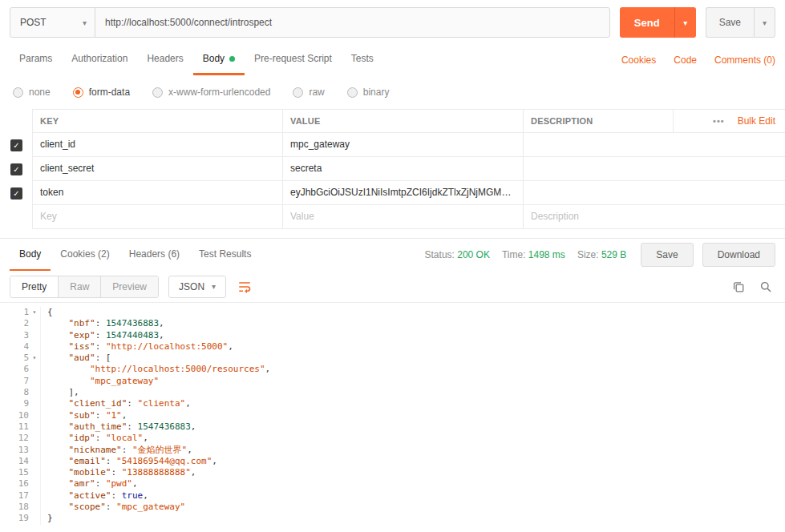 The width and height of the screenshot is (785, 532). I want to click on tab-body: Body, so click(219, 60).